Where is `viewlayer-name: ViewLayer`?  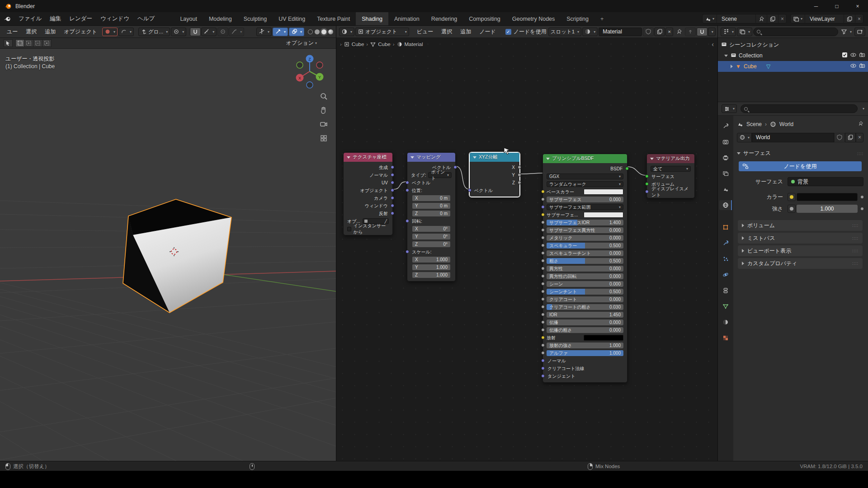
viewlayer-name: ViewLayer is located at coordinates (825, 19).